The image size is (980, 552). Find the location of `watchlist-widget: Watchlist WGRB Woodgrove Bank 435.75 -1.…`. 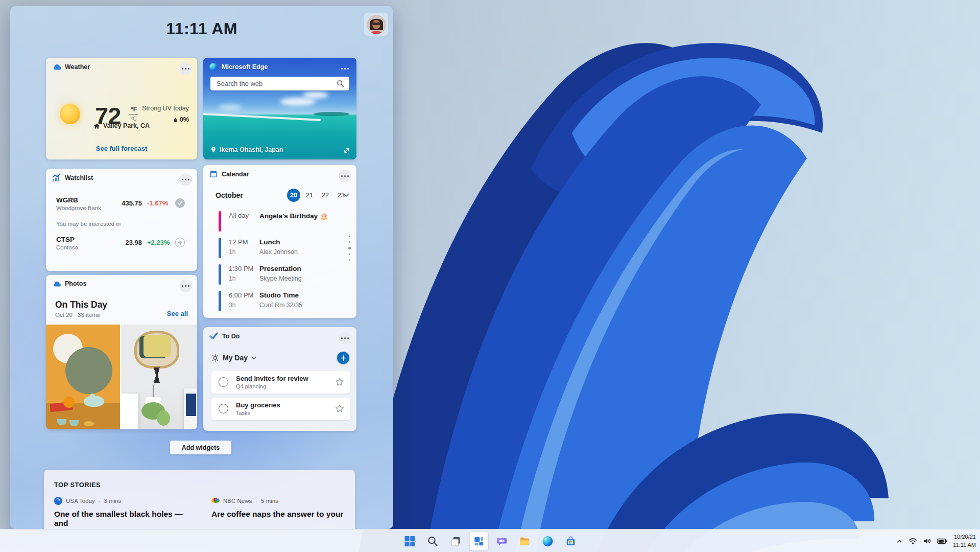

watchlist-widget: Watchlist WGRB Woodgrove Bank 435.75 -1.… is located at coordinates (122, 220).